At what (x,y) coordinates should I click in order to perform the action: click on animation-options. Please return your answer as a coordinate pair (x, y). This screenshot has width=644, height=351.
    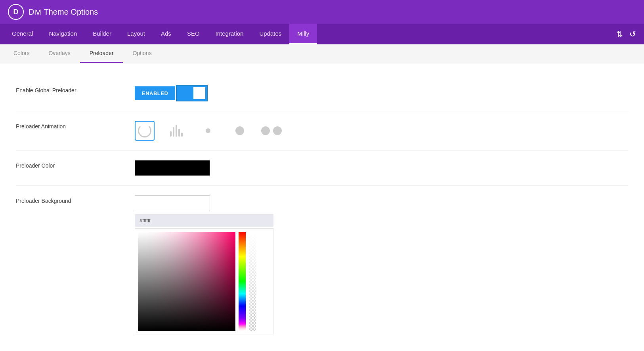
    Looking at the image, I should click on (381, 131).